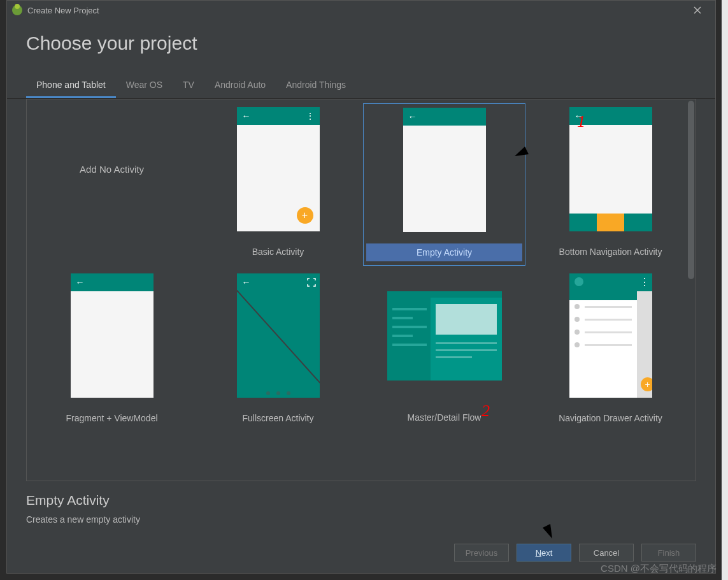  What do you see at coordinates (278, 335) in the screenshot?
I see `thumb-fullscreen: ←` at bounding box center [278, 335].